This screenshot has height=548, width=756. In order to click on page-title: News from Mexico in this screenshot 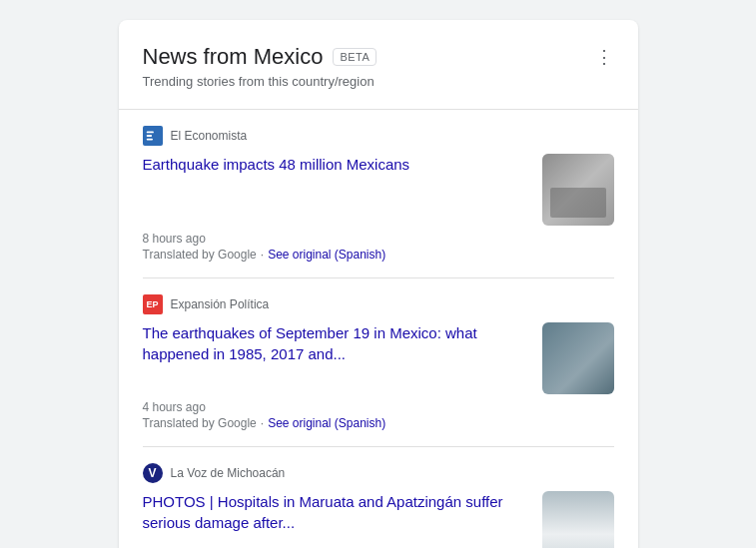, I will do `click(234, 57)`.